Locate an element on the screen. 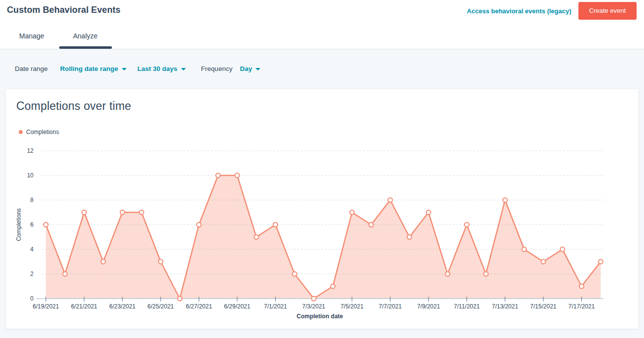  svg-text: 7/13/2021 is located at coordinates (505, 306).